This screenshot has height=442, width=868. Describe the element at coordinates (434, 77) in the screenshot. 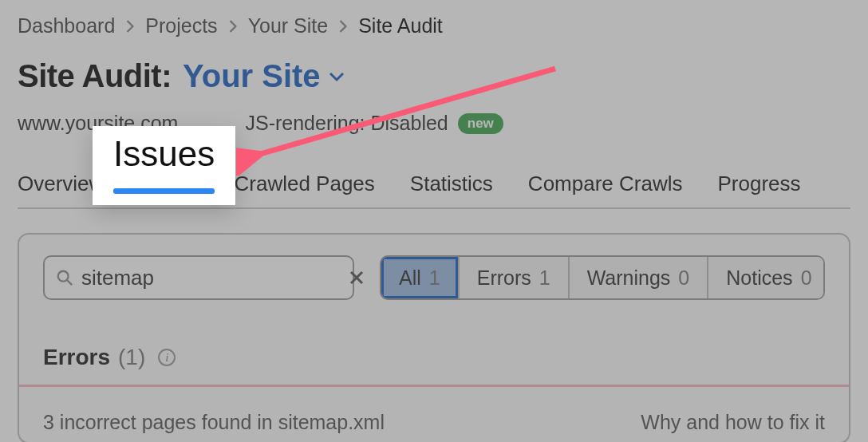

I see `page-title-row: Site Audit: Your Site` at that location.